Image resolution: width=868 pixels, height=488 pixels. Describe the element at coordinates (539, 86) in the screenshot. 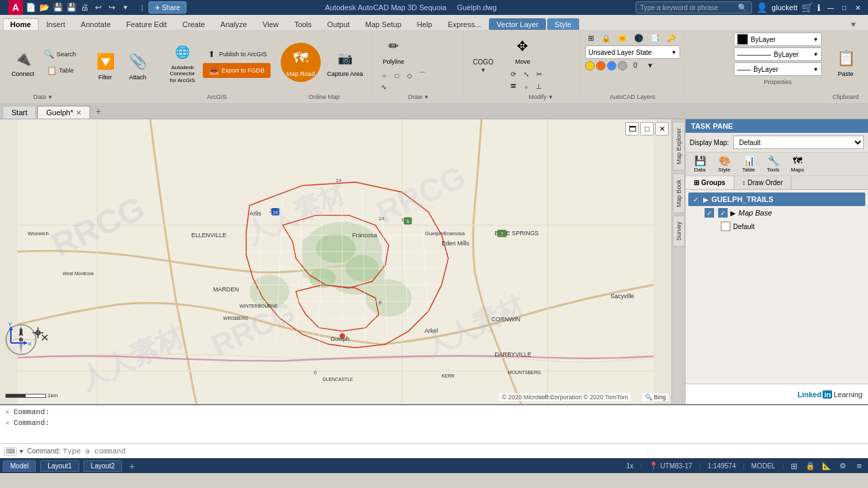

I see `mod-tool-6: ⊥` at that location.